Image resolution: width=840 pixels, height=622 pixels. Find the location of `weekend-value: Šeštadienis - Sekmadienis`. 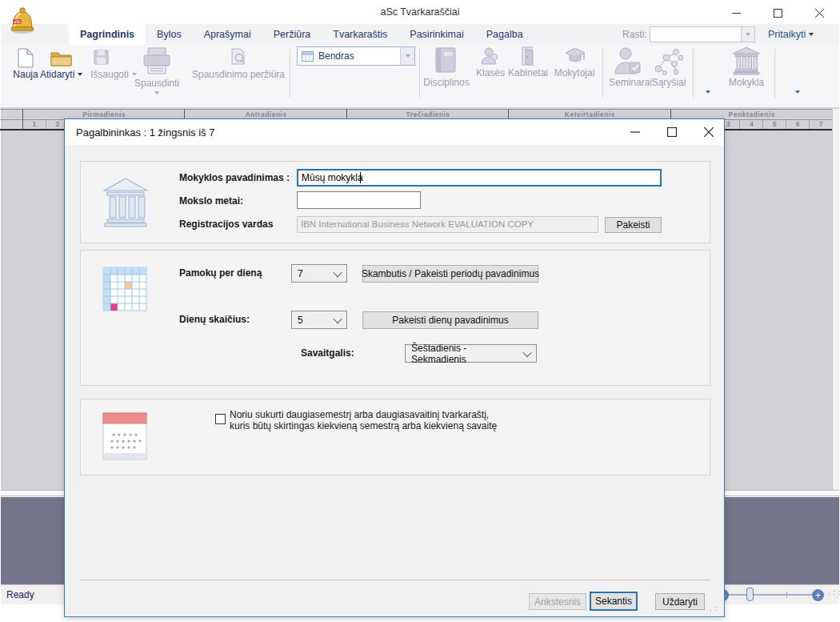

weekend-value: Šeštadienis - Sekmadienis is located at coordinates (467, 354).